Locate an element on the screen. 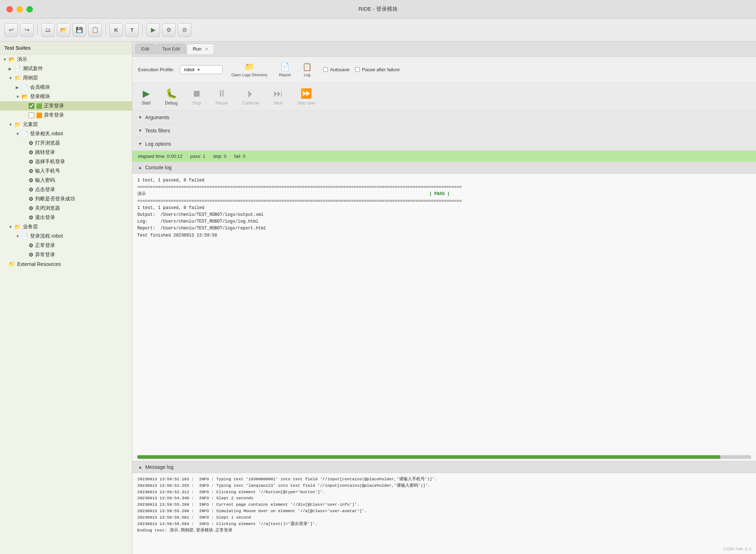 Image resolution: width=756 pixels, height=554 pixels. sidebar-item-login-module: ▼📂登录模块 is located at coordinates (66, 97).